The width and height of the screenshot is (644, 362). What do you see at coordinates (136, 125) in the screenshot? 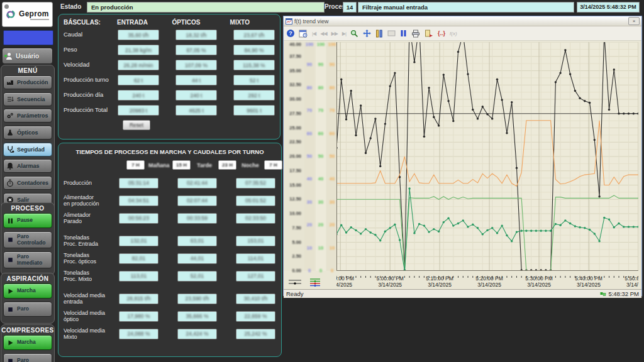
I see `reset-button: Reset` at bounding box center [136, 125].